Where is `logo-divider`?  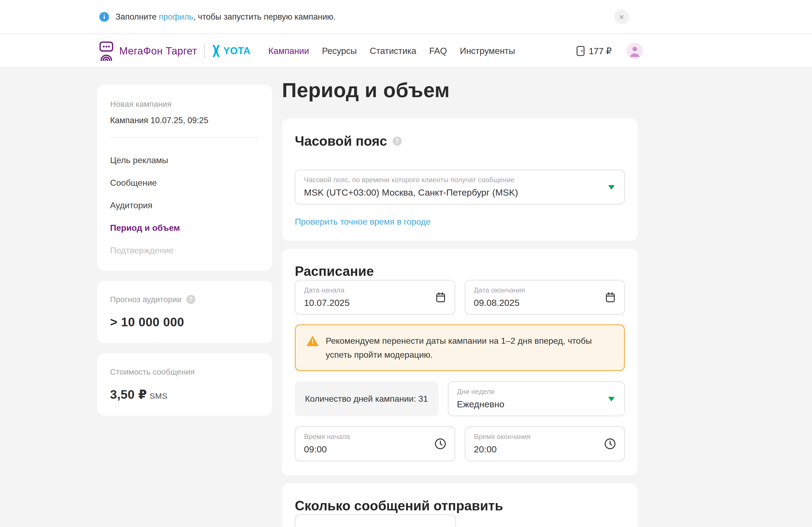 logo-divider is located at coordinates (204, 51).